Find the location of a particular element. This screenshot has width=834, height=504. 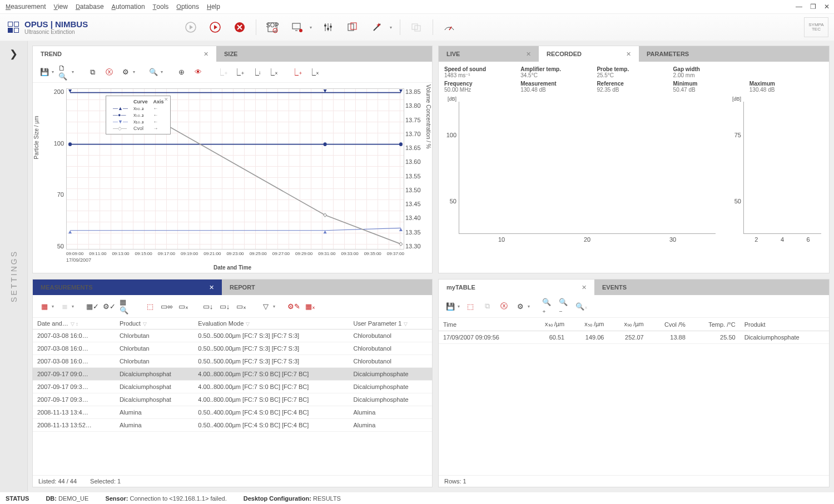

tab-trend: TREND✕ is located at coordinates (125, 54).